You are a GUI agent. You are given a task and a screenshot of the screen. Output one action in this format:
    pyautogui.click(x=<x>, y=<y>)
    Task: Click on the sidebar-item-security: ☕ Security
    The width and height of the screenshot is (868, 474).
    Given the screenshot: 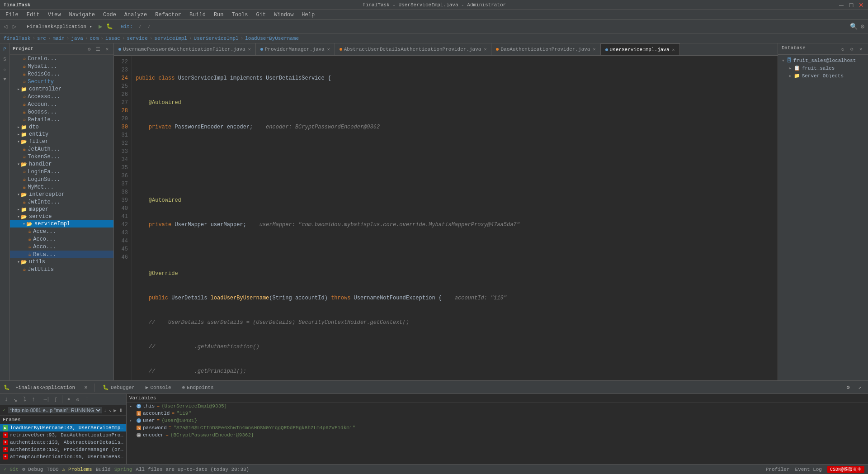 What is the action you would take?
    pyautogui.click(x=61, y=81)
    